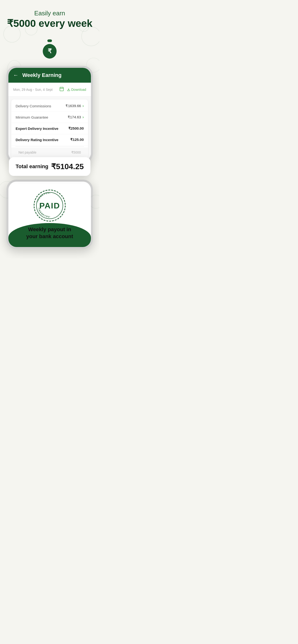 This screenshot has height=644, width=298. Describe the element at coordinates (50, 206) in the screenshot. I see `paid-stamp: THANKYOU. PAID ·THANKYOU·` at that location.